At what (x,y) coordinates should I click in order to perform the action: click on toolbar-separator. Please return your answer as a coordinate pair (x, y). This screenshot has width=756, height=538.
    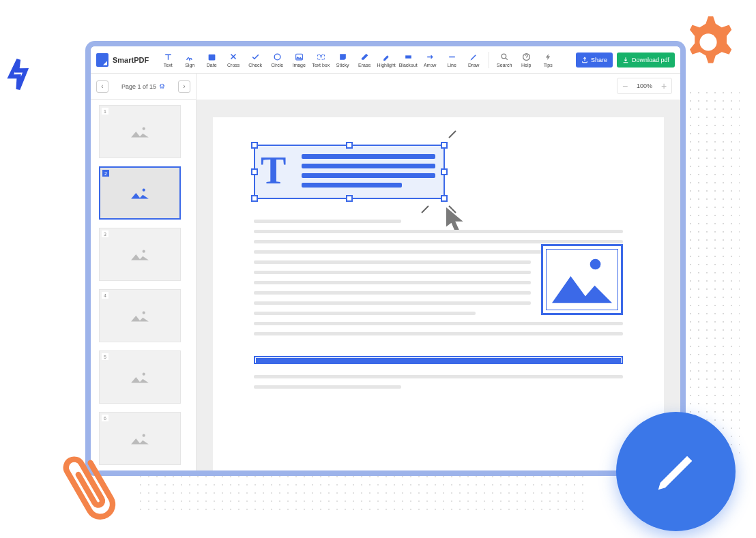
    Looking at the image, I should click on (489, 60).